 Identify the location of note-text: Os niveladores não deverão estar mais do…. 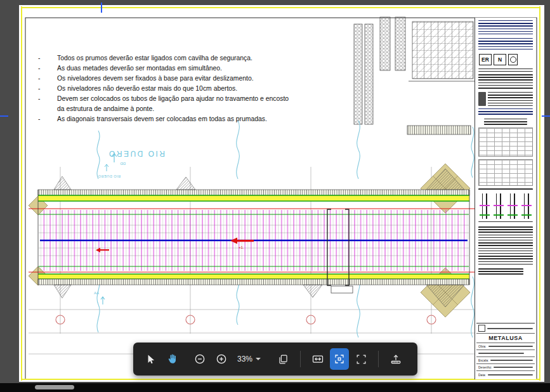
(176, 89).